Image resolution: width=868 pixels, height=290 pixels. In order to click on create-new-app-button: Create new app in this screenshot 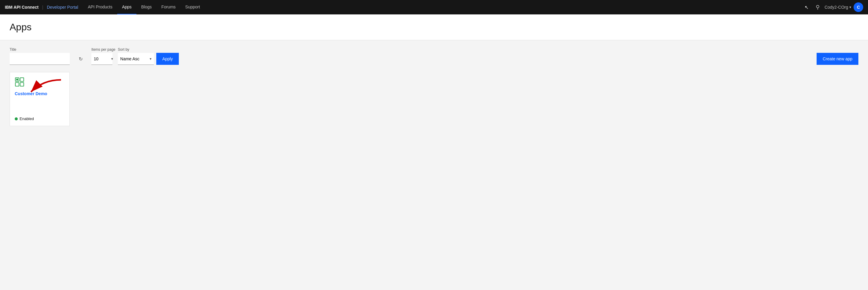, I will do `click(837, 59)`.